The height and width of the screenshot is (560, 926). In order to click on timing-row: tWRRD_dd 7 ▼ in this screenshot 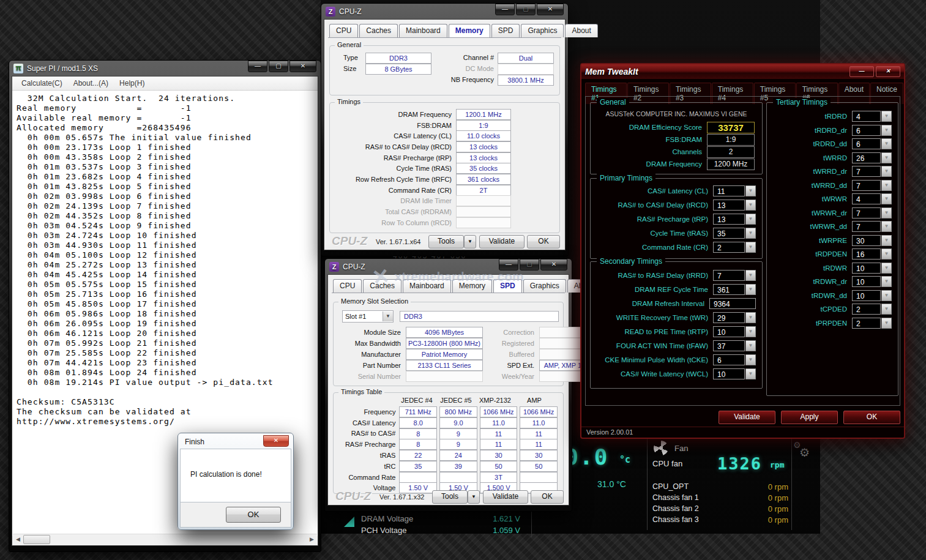, I will do `click(832, 186)`.